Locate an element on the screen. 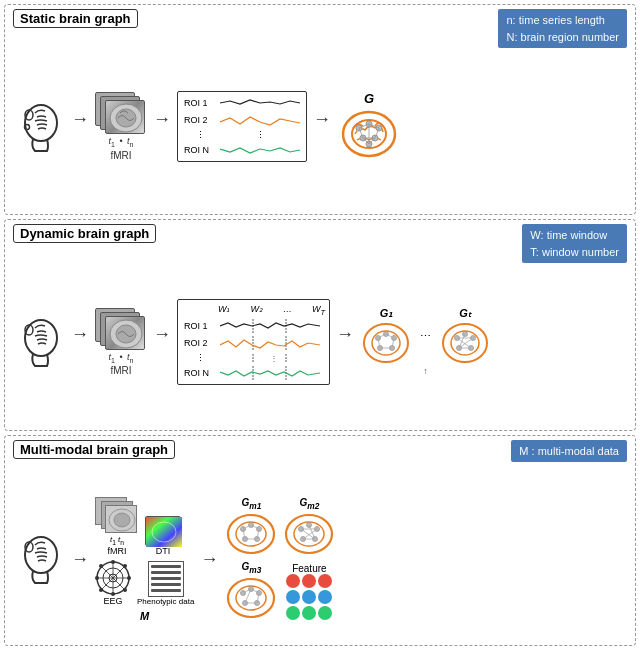  dyn-roi2-label: ROI 2 is located at coordinates (200, 343).